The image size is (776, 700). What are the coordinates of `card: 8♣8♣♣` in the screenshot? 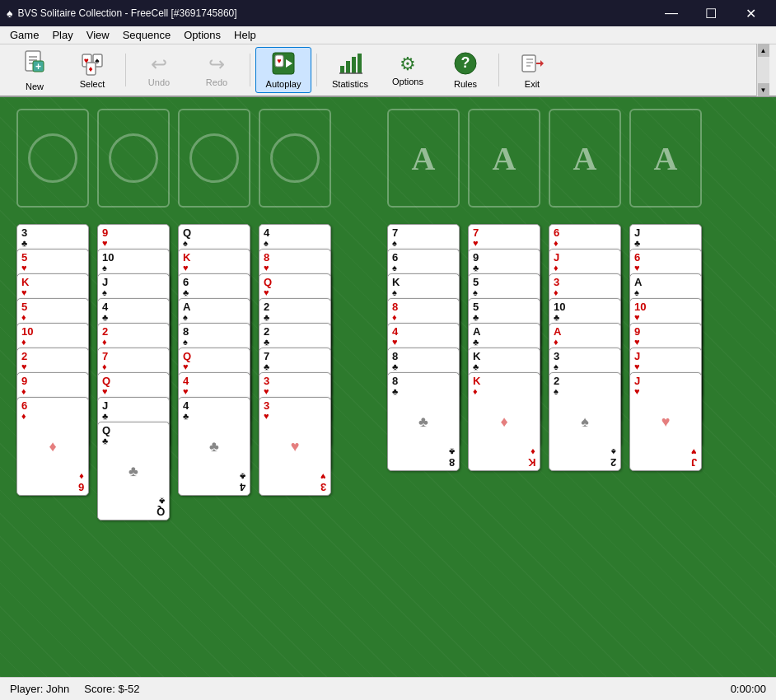 It's located at (423, 422).